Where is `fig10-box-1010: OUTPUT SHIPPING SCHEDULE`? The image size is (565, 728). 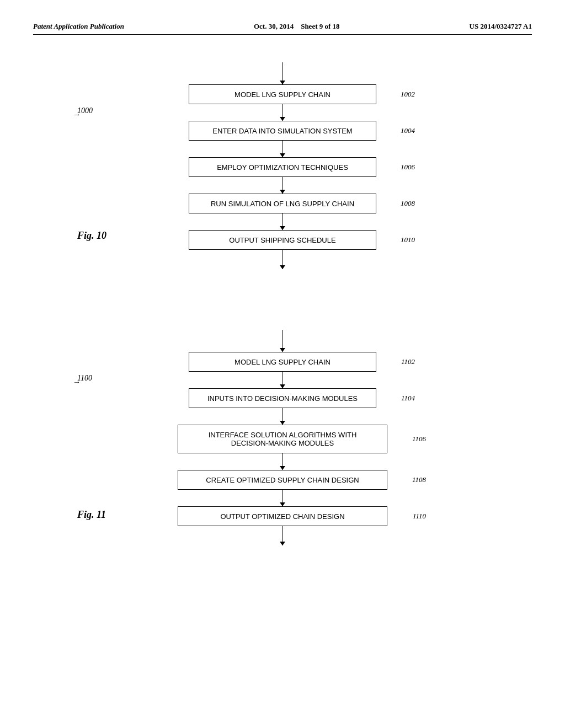
fig10-box-1010: OUTPUT SHIPPING SCHEDULE is located at coordinates (282, 240).